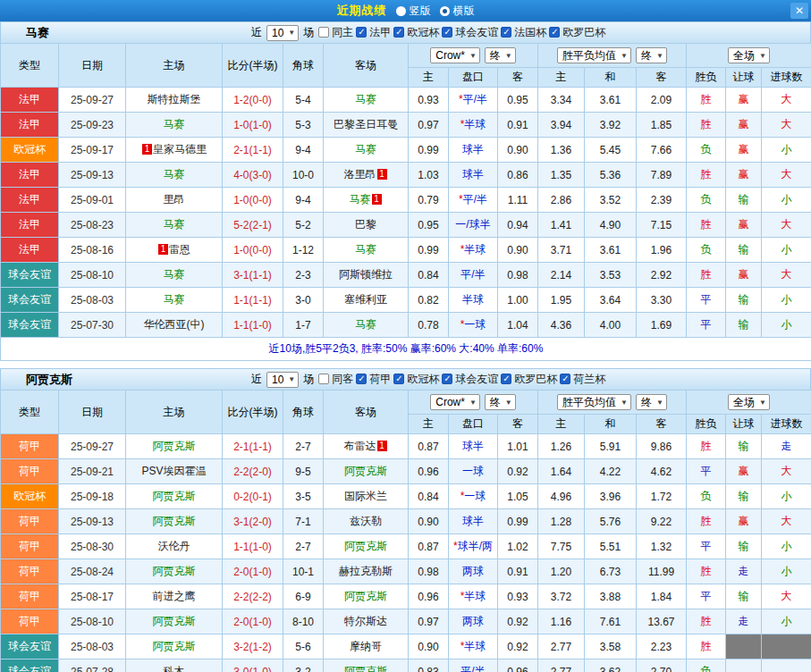  Describe the element at coordinates (304, 647) in the screenshot. I see `corner-cell: 5-6` at that location.